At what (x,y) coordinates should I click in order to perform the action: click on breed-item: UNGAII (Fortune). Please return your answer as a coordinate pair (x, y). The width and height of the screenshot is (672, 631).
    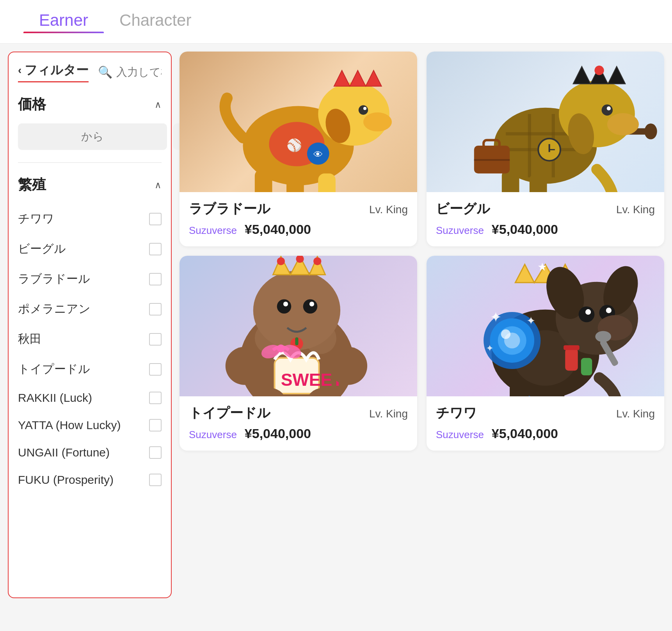
    Looking at the image, I should click on (90, 453).